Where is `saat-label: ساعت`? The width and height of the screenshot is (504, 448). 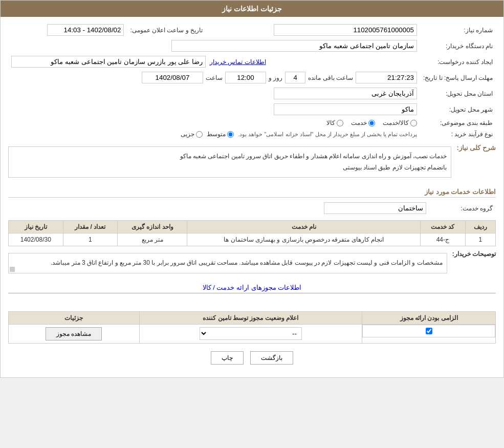 saat-label: ساعت is located at coordinates (214, 78).